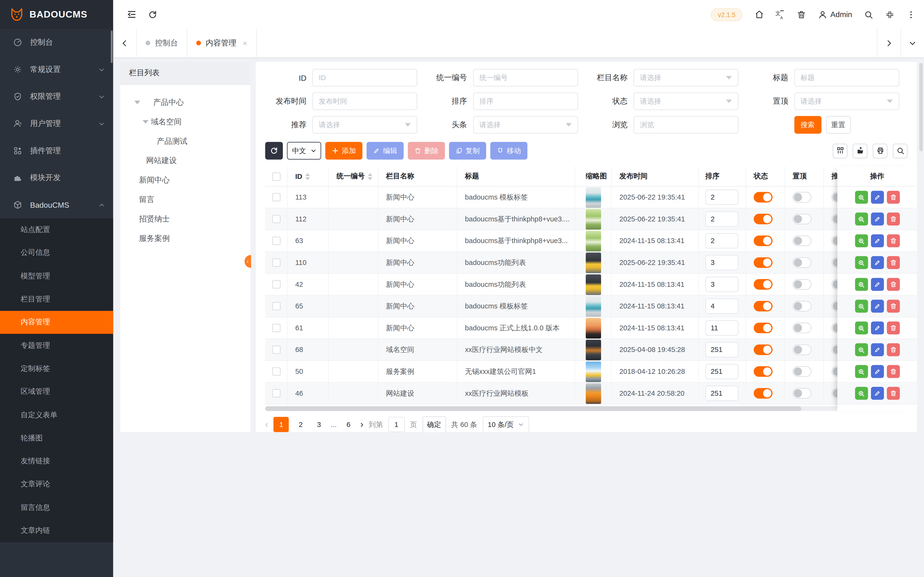 This screenshot has height=577, width=924. I want to click on submenu-content-mgmt: 内容管理, so click(57, 323).